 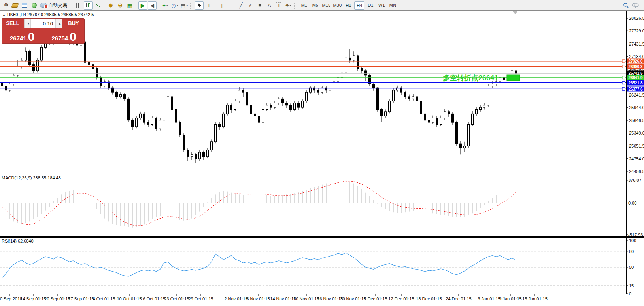 I want to click on chart-window-icon, so click(x=25, y=5).